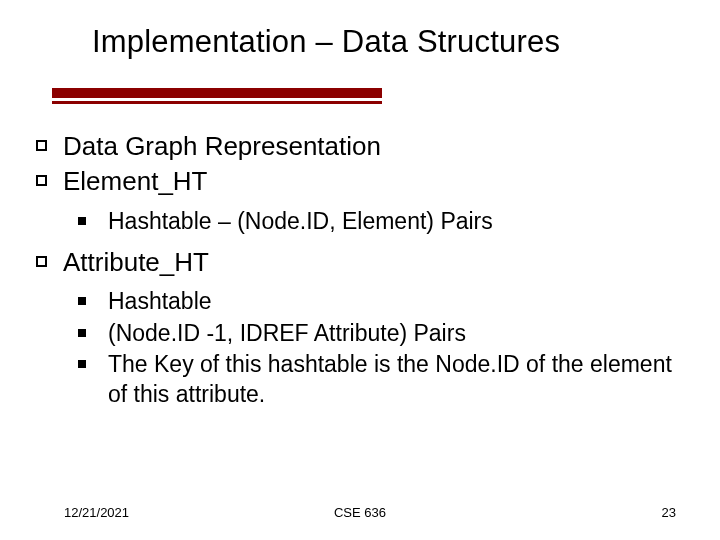  I want to click on bullet-text: (Node.ID -1, IDREF Attribute) Pairs, so click(394, 334).